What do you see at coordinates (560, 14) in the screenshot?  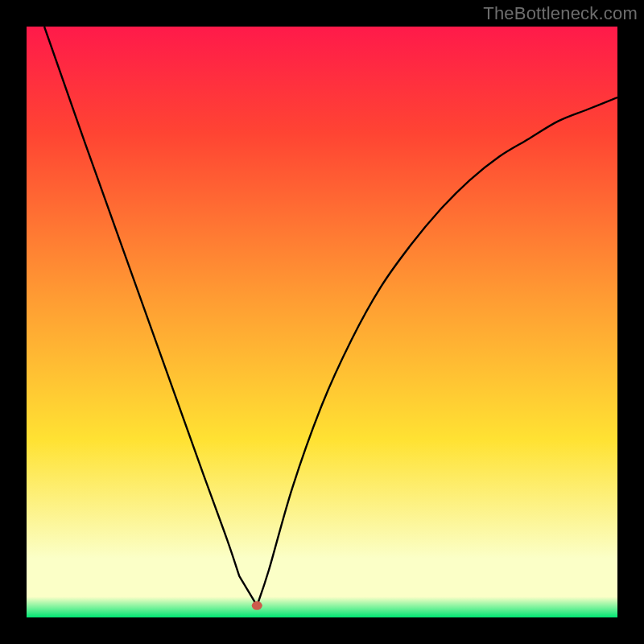 I see `attribution-text: TheBottleneck.com` at bounding box center [560, 14].